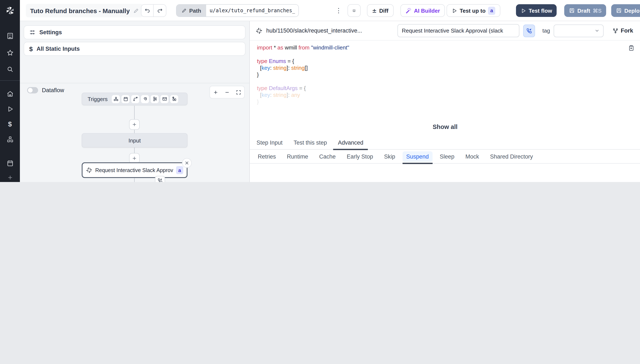  What do you see at coordinates (536, 10) in the screenshot?
I see `test-flow-button: Test flow` at bounding box center [536, 10].